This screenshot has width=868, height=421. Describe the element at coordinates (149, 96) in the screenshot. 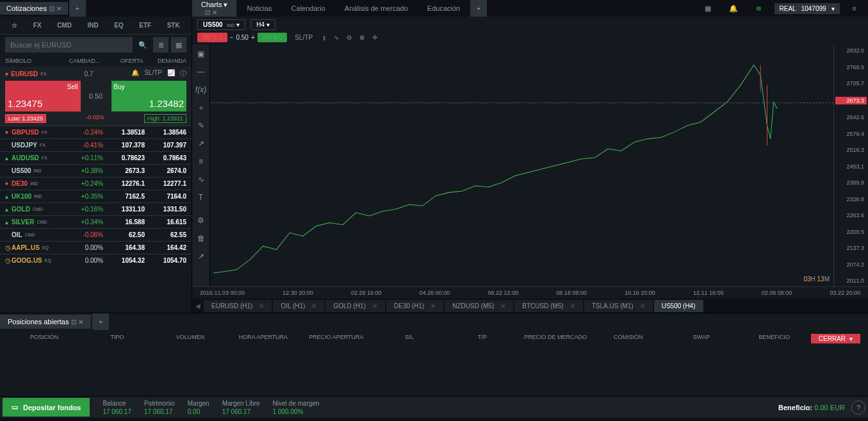

I see `buy-button: Buy 1.23482` at that location.